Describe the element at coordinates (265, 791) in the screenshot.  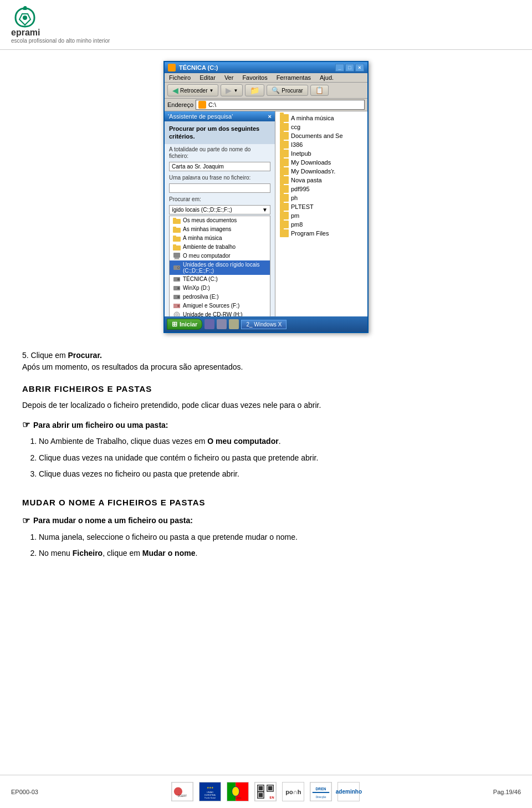
I see `footer-logos-area: DGERT ★★★ UNIÃO EUROPEIA Fundo Social Re…` at that location.